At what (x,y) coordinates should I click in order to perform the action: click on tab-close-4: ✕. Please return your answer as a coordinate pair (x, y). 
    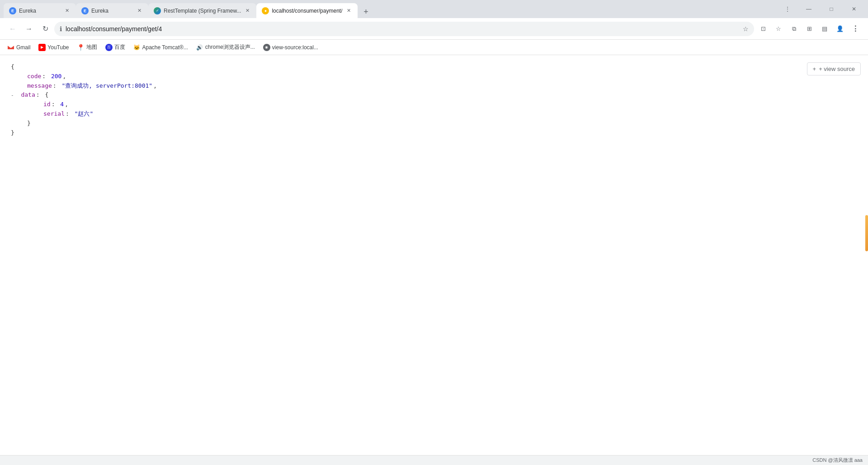
    Looking at the image, I should click on (349, 11).